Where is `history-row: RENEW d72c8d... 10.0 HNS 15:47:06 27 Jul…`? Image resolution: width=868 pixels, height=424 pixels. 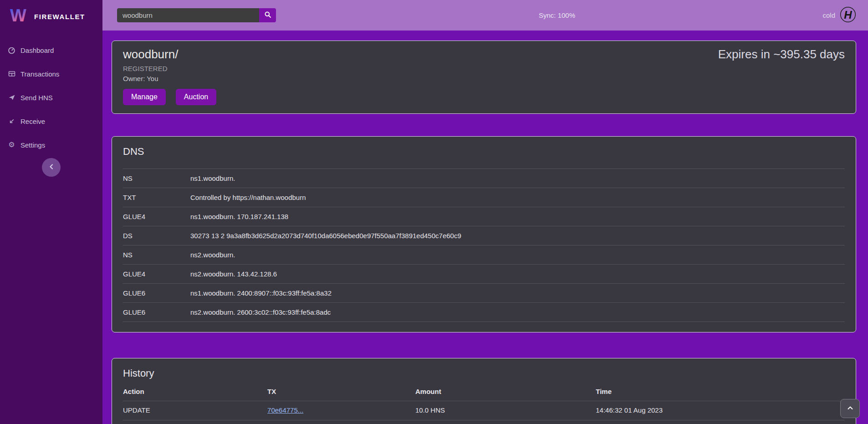
history-row: RENEW d72c8d... 10.0 HNS 15:47:06 27 Jul… is located at coordinates (484, 422).